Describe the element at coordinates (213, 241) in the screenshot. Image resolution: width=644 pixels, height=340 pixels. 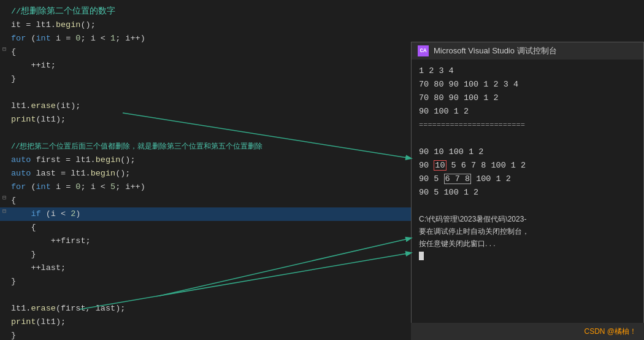
I see `line-content-18: ++first;` at that location.